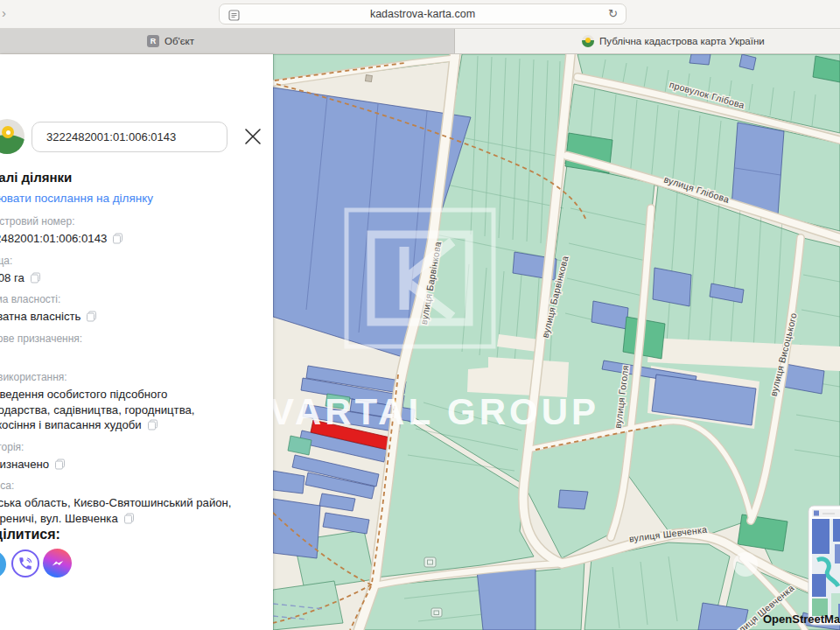 Image resolution: width=840 pixels, height=630 pixels. Describe the element at coordinates (228, 41) in the screenshot. I see `tab-object: R Об'єкт` at that location.